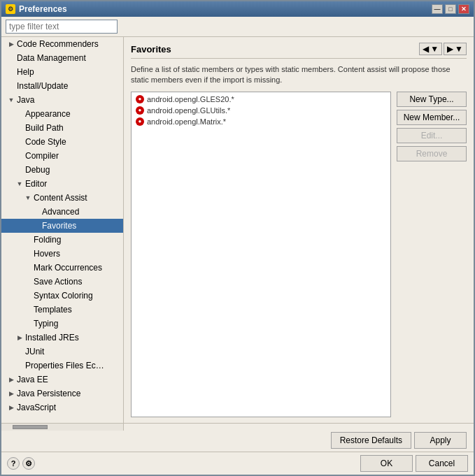 This screenshot has height=476, width=475. I want to click on new-type-button: New Type..., so click(432, 99).